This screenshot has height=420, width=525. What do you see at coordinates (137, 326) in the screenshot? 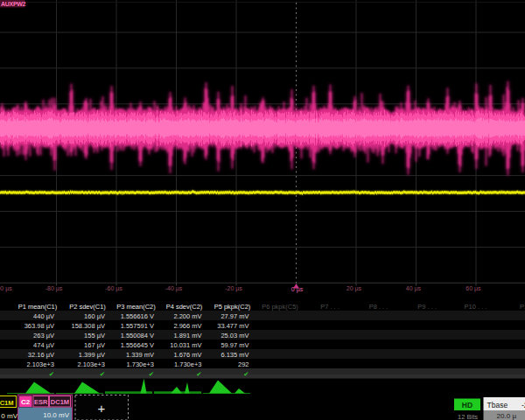
I see `svg-text: 1.557591 V` at bounding box center [137, 326].